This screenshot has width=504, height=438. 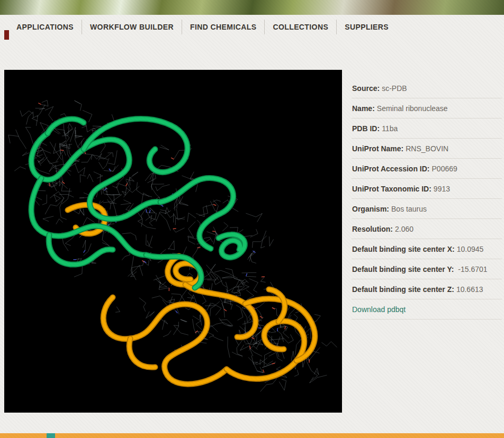 I want to click on detail-value: Bos taurus, so click(x=409, y=209).